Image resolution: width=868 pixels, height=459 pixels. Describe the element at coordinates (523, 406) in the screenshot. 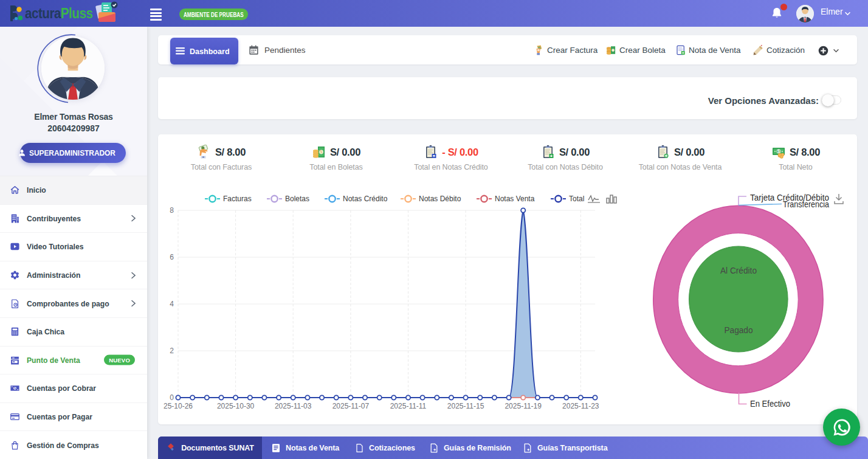

I see `svg-text: 2025-11-19` at that location.